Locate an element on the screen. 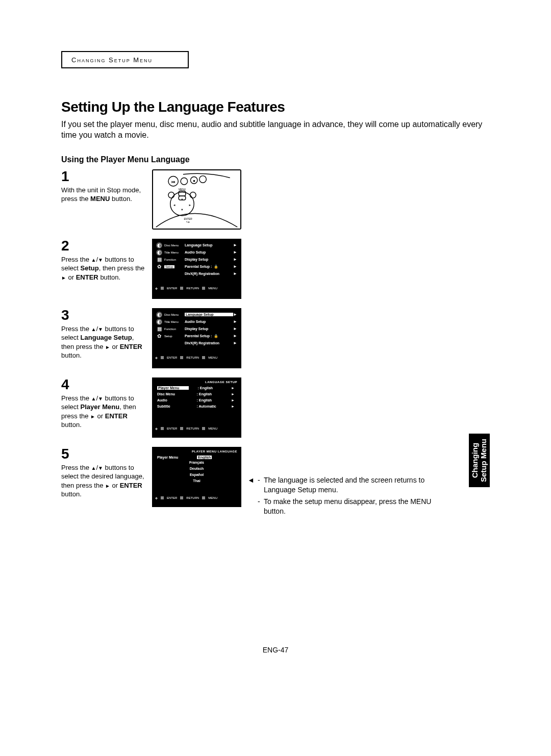 This screenshot has height=756, width=551. menu-item: DivX(R) Registration is located at coordinates (209, 273).